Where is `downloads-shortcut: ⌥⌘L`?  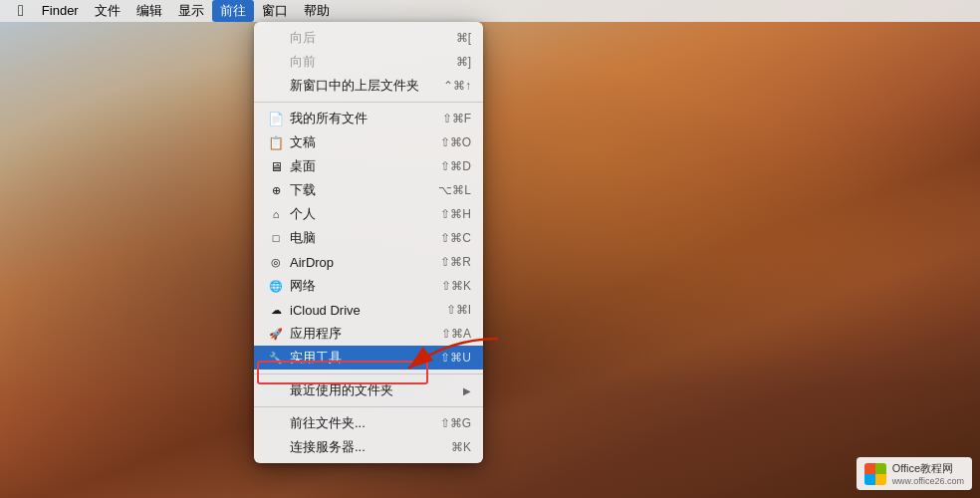
downloads-shortcut: ⌥⌘L is located at coordinates (454, 190).